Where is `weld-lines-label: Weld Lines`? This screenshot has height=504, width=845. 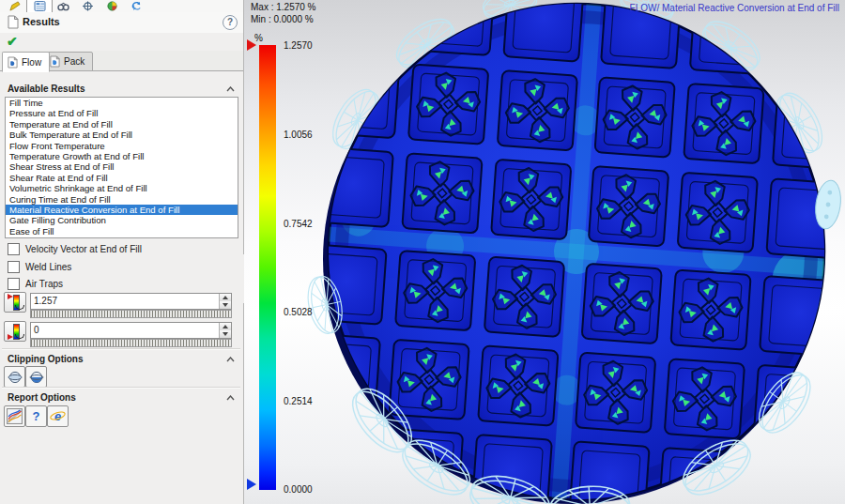
weld-lines-label: Weld Lines is located at coordinates (49, 267).